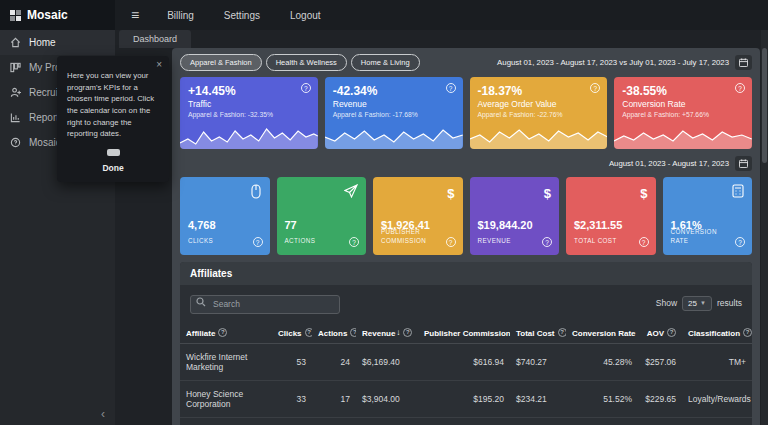 The image size is (768, 425). I want to click on table-row: Wickfire Internet Marketing 53 24 $6,169…, so click(466, 362).